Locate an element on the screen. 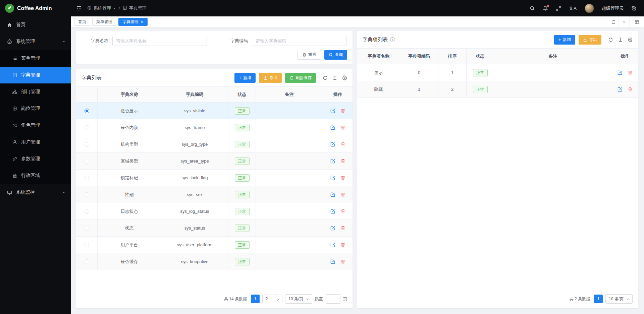  sidebar-item-system: 系统管理 is located at coordinates (36, 42).